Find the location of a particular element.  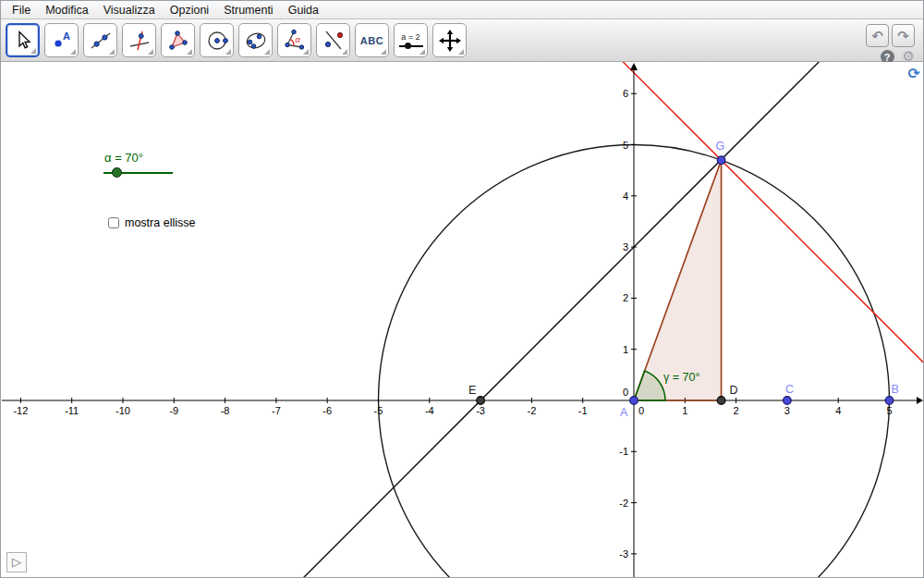

y-axis-arrow is located at coordinates (634, 67).